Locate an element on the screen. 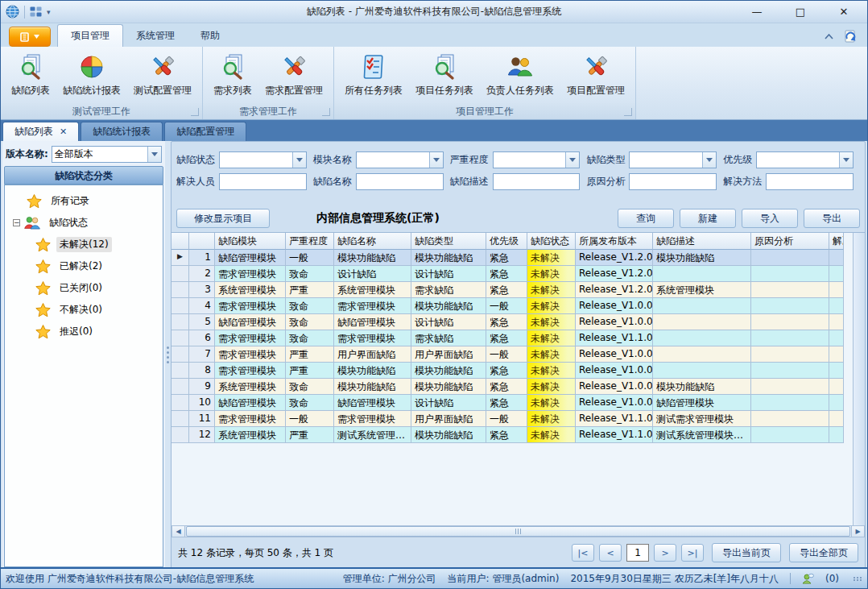 This screenshot has height=589, width=868. column-header: 缺陷状态 is located at coordinates (552, 242).